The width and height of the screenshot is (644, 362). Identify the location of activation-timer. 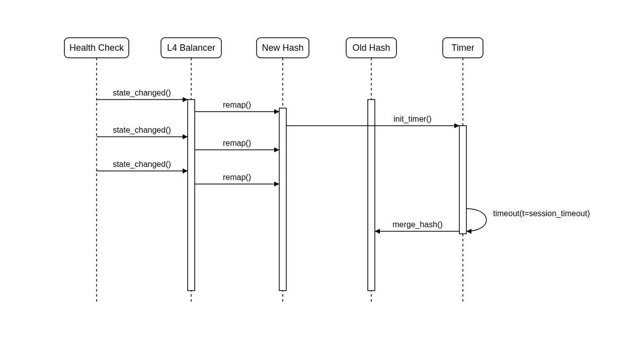
(463, 180).